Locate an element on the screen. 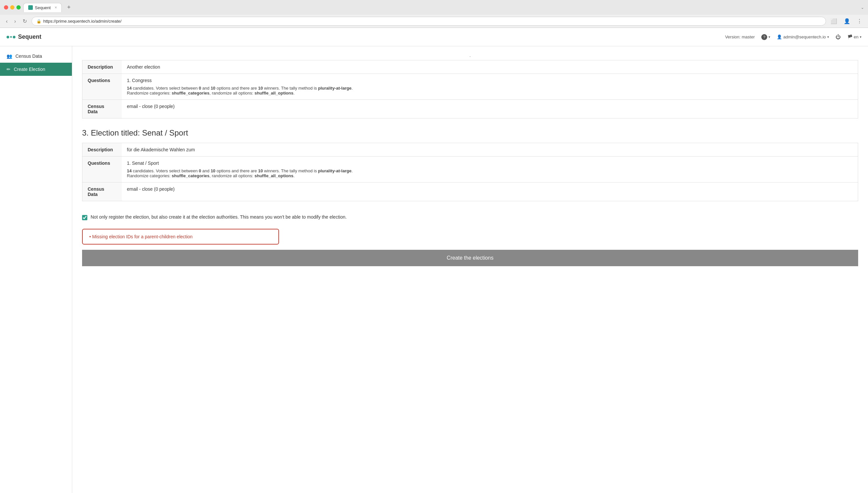 The height and width of the screenshot is (493, 868). chevron-down-icon: ⌄ is located at coordinates (862, 7).